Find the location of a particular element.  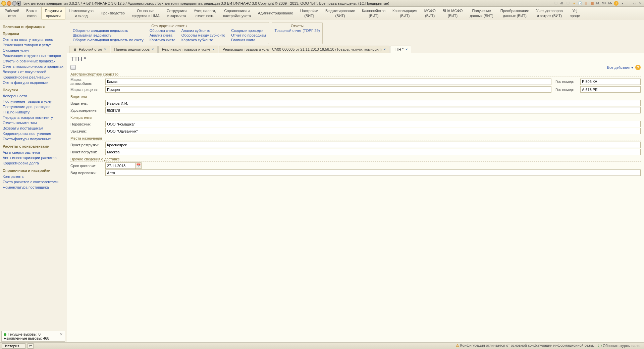

license-input is located at coordinates (373, 110).